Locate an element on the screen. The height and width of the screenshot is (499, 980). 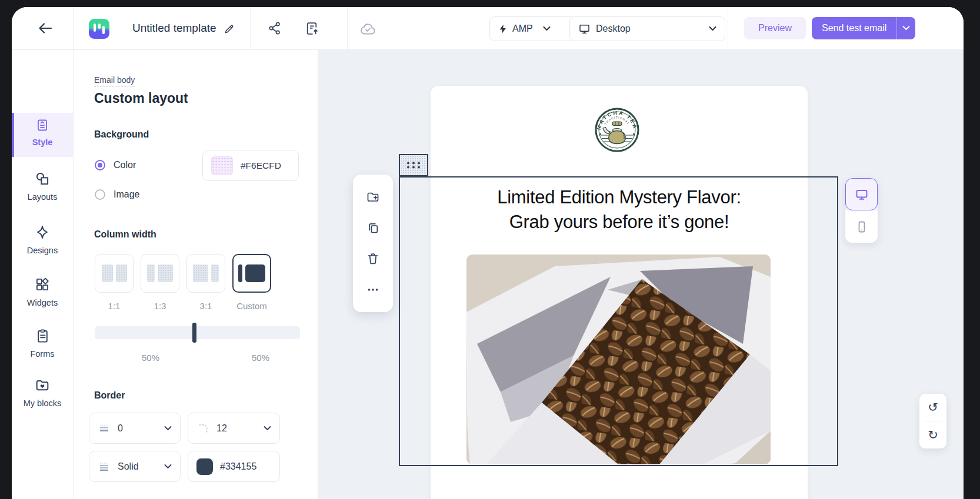
matcha-tea-logo-icon: MATCHA TEA TRADITIONAL is located at coordinates (617, 130).